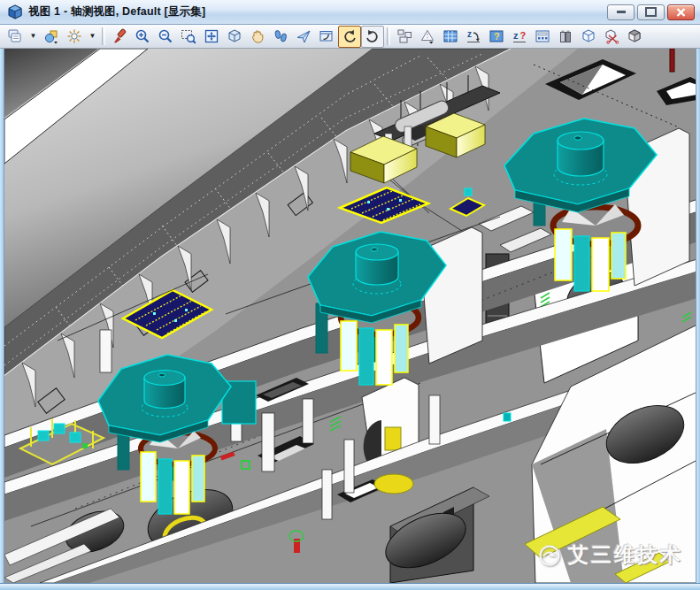 This screenshot has height=590, width=700. What do you see at coordinates (681, 12) in the screenshot?
I see `close-button` at bounding box center [681, 12].